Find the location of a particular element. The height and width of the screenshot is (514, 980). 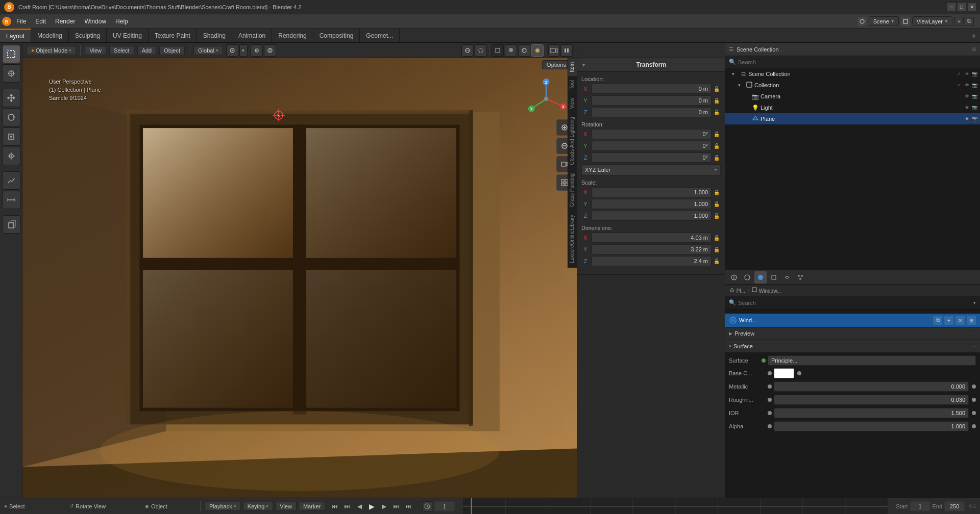

tab-uv-editing: UV Editing is located at coordinates (128, 36).